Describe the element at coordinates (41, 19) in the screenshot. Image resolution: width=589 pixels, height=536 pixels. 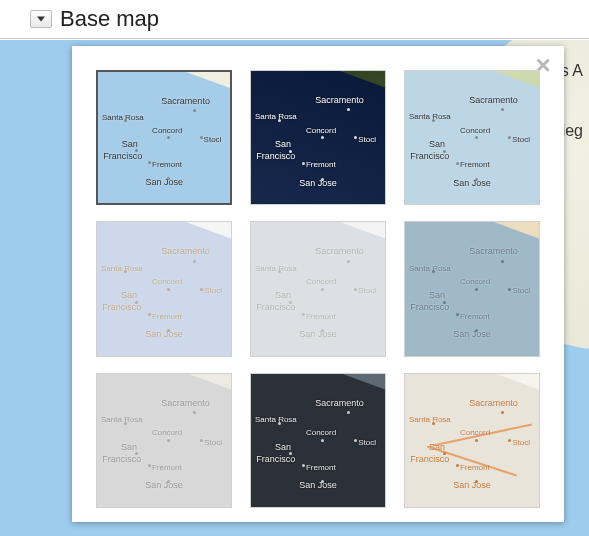
I see `base-map-dropdown-toggle` at that location.